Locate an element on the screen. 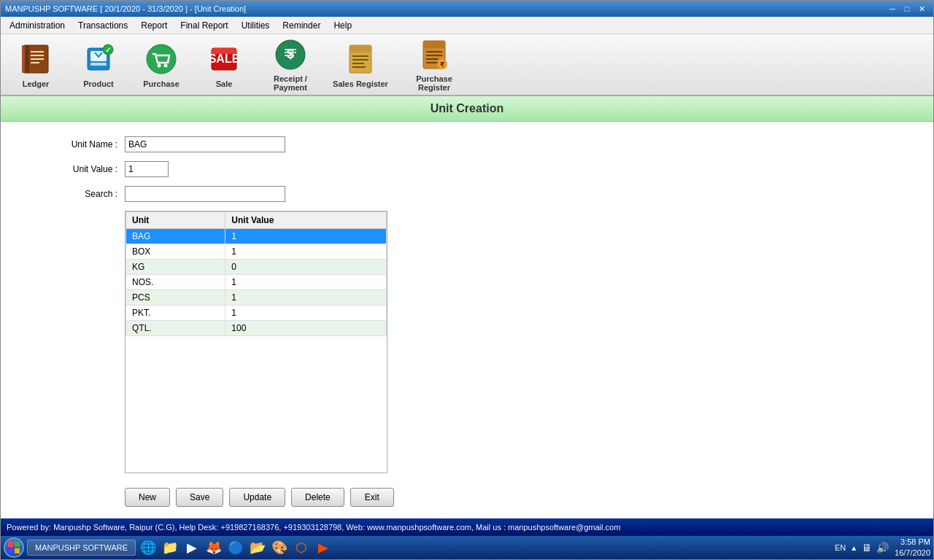 This screenshot has height=560, width=934. menu-help: Help is located at coordinates (343, 26).